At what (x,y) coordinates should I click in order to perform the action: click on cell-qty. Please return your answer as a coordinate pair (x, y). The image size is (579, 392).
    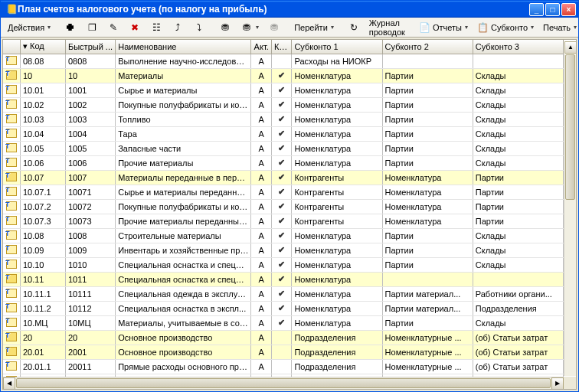
    Looking at the image, I should click on (281, 368).